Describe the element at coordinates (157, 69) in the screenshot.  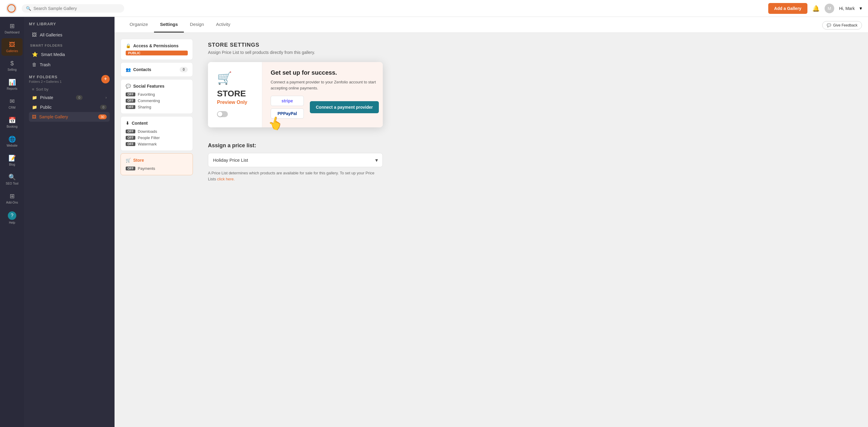
I see `settings-contacts: 👥 Contacts 0` at that location.